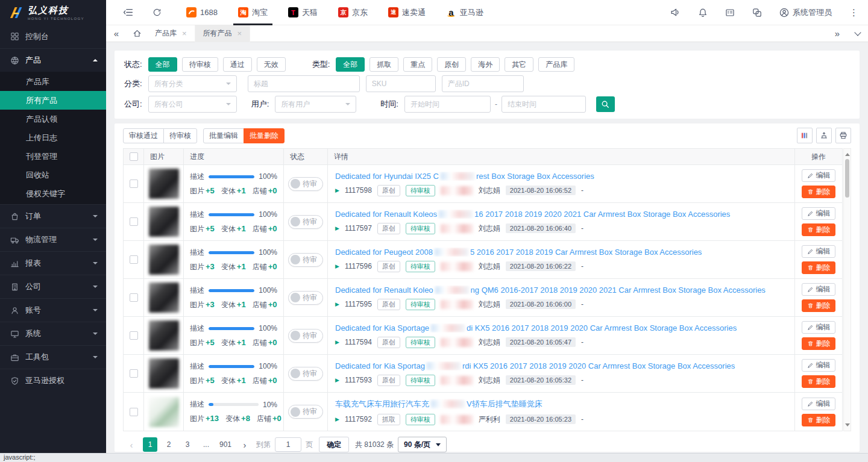 The image size is (868, 462). What do you see at coordinates (180, 136) in the screenshot?
I see `set-pending-button: 待审核` at bounding box center [180, 136].